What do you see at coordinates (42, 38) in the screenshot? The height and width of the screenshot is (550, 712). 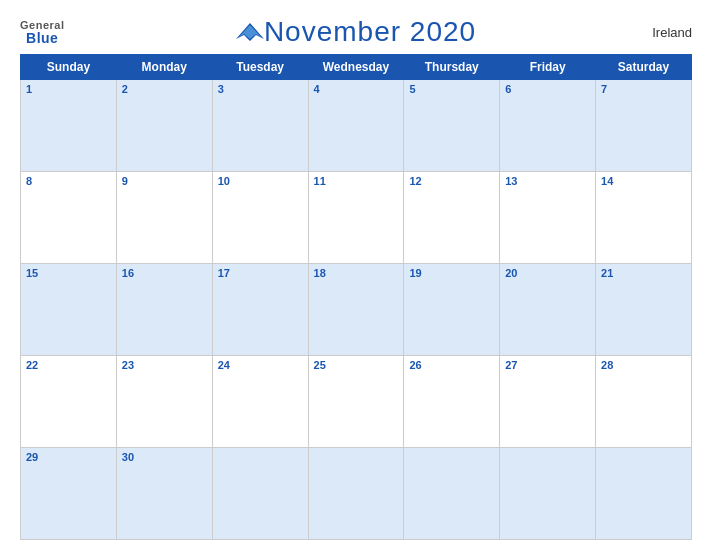 I see `logo-blue: Blue` at bounding box center [42, 38].